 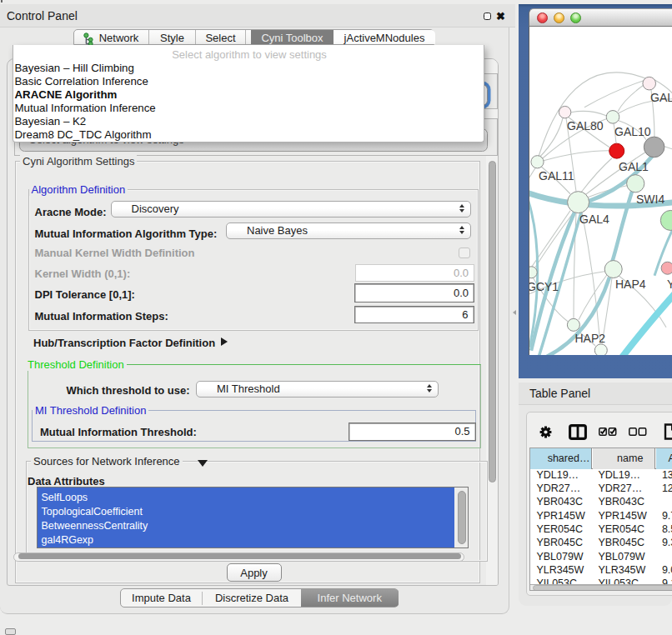 I want to click on svg-text: GAL, so click(x=661, y=97).